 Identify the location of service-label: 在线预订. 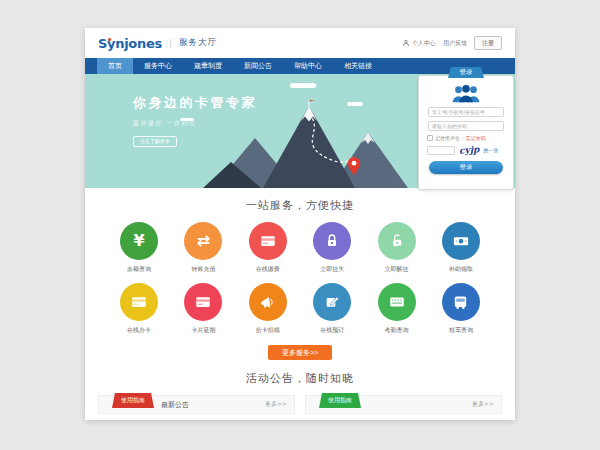
(332, 330).